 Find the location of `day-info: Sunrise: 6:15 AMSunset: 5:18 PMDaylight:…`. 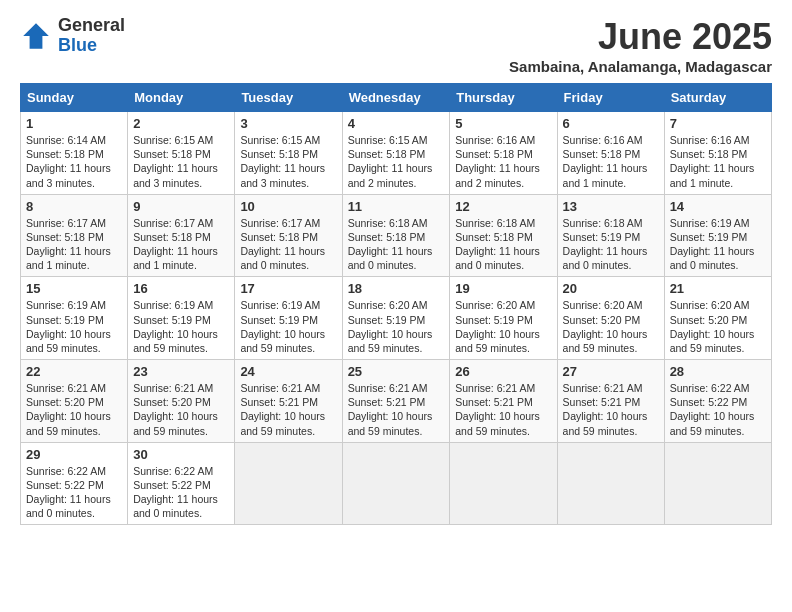

day-info: Sunrise: 6:15 AMSunset: 5:18 PMDaylight:… is located at coordinates (390, 162).